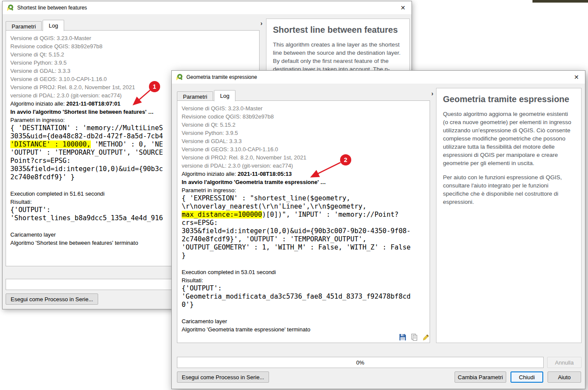  What do you see at coordinates (303, 329) in the screenshot?
I see `log-line: Algoritmo 'Geometria tramite espressione…` at bounding box center [303, 329].